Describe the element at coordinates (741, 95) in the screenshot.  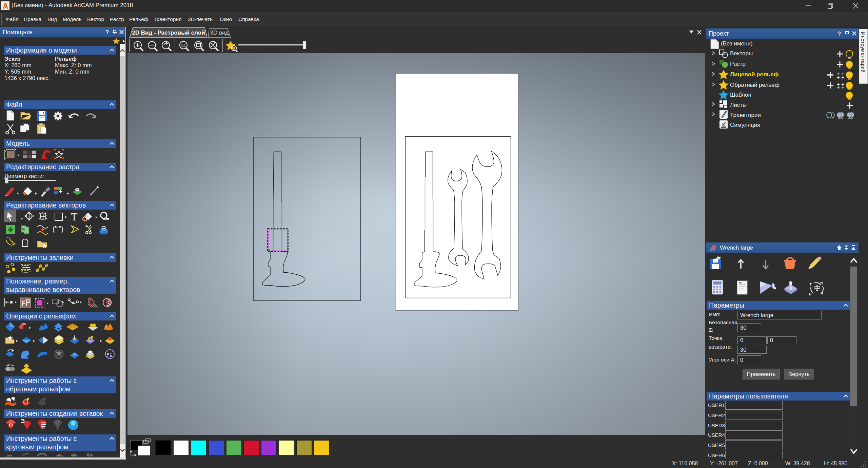
I see `svg-text: Шаблон` at that location.